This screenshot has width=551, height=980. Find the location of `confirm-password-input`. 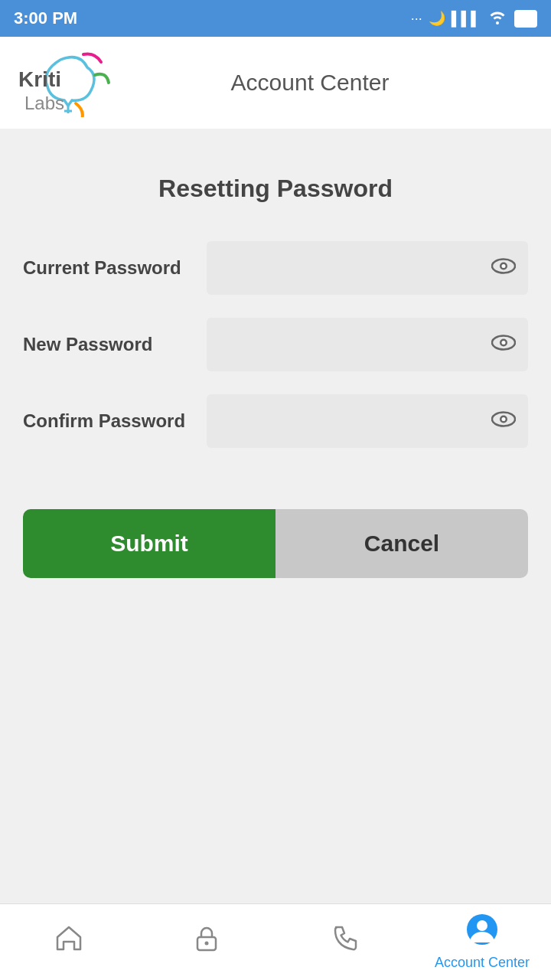

confirm-password-input is located at coordinates (367, 421).